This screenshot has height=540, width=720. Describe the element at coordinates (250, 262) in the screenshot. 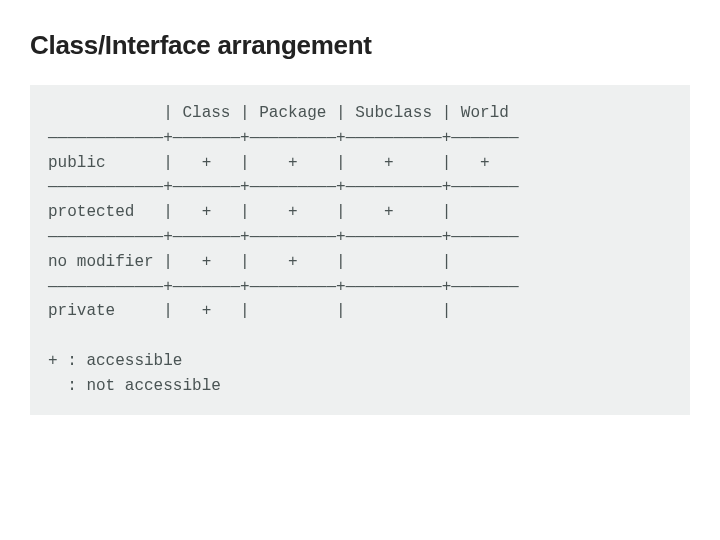

I see `table-row: no modifier | + | + | |` at that location.